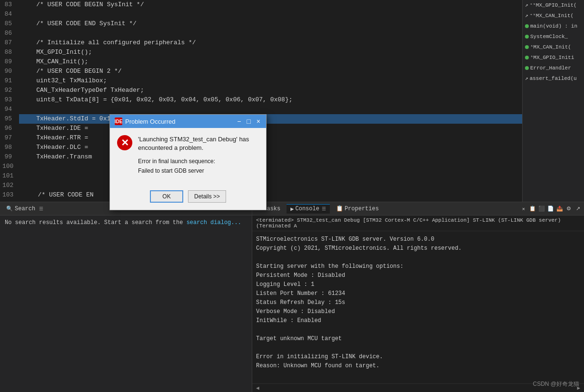 This screenshot has height=392, width=584. What do you see at coordinates (214, 223) in the screenshot?
I see `search-dialog-link: search dialog...` at bounding box center [214, 223].